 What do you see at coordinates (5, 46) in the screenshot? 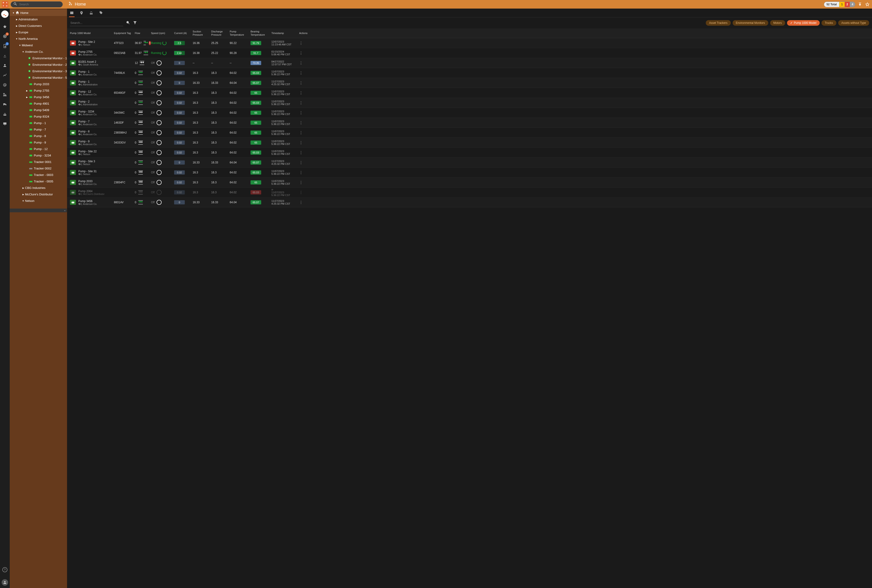
I see `rail-document-icon: 2` at bounding box center [5, 46].